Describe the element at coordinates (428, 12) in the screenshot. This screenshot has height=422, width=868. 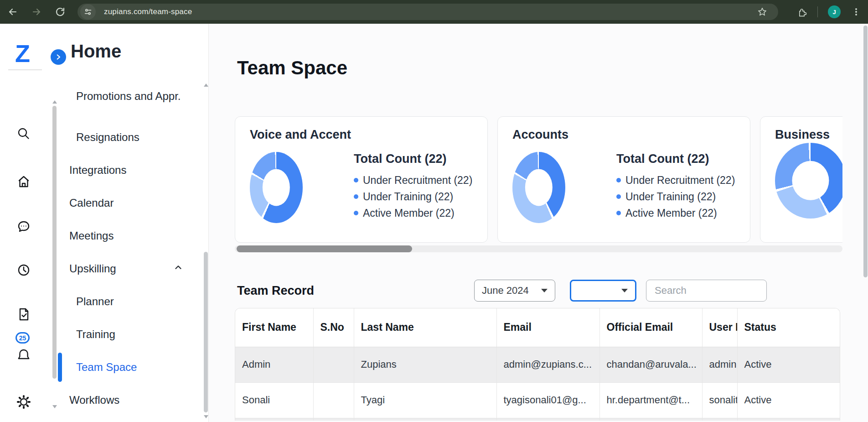
I see `address-bar: zupians.com/team-space` at that location.